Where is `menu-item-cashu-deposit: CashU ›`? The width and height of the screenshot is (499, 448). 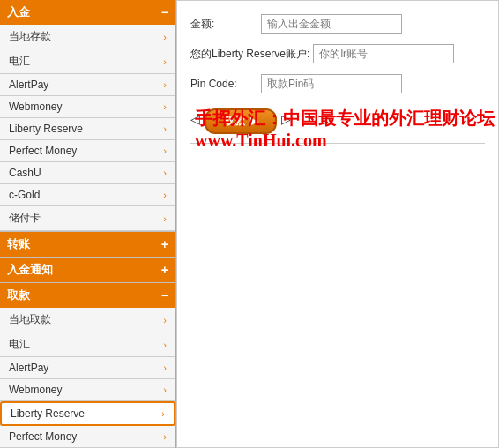
menu-item-cashu-deposit: CashU › is located at coordinates (88, 173).